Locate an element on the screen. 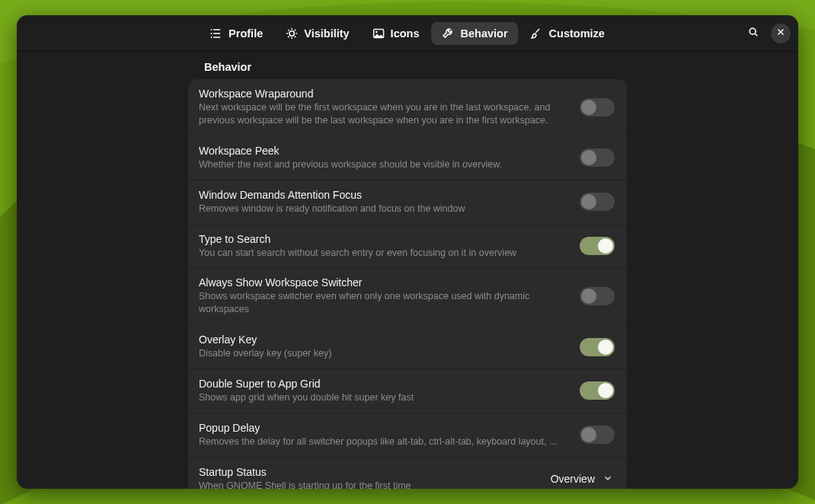  search-icon is located at coordinates (753, 33).